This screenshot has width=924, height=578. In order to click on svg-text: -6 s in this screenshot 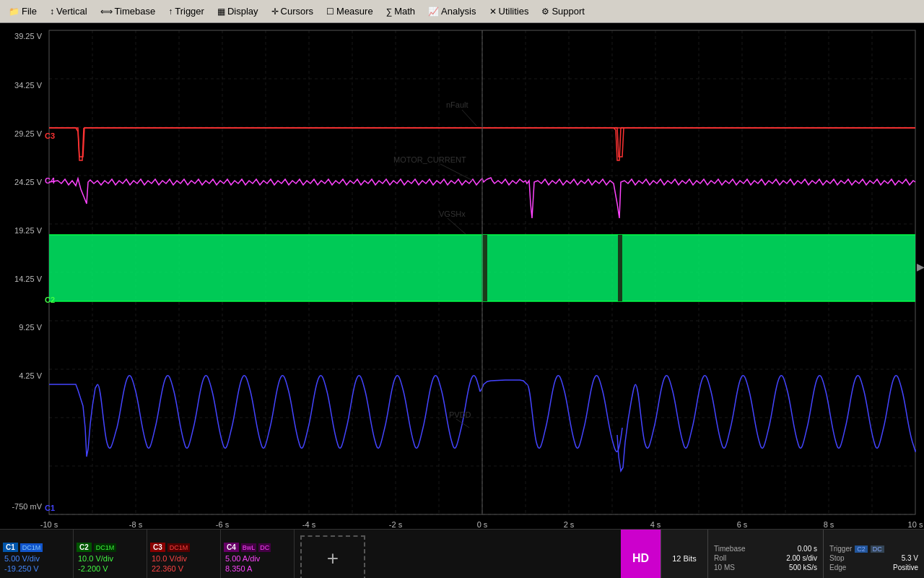, I will do `click(222, 525)`.